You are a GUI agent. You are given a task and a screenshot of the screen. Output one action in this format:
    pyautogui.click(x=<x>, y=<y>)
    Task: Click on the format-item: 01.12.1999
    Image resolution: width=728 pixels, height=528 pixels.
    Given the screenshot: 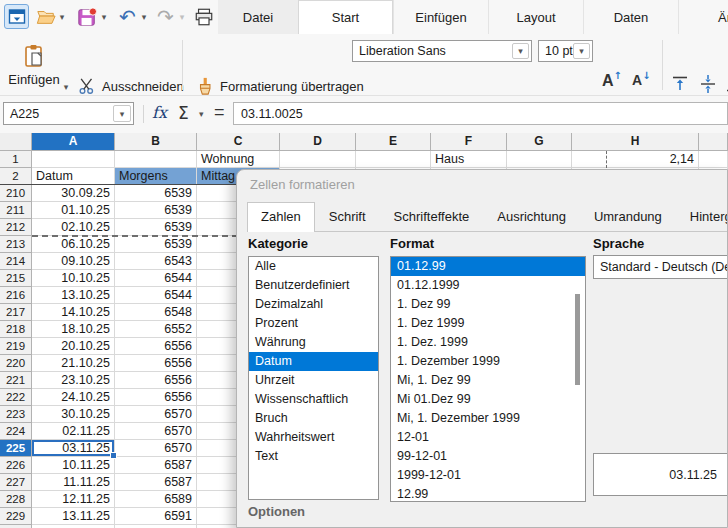 What is the action you would take?
    pyautogui.click(x=488, y=286)
    